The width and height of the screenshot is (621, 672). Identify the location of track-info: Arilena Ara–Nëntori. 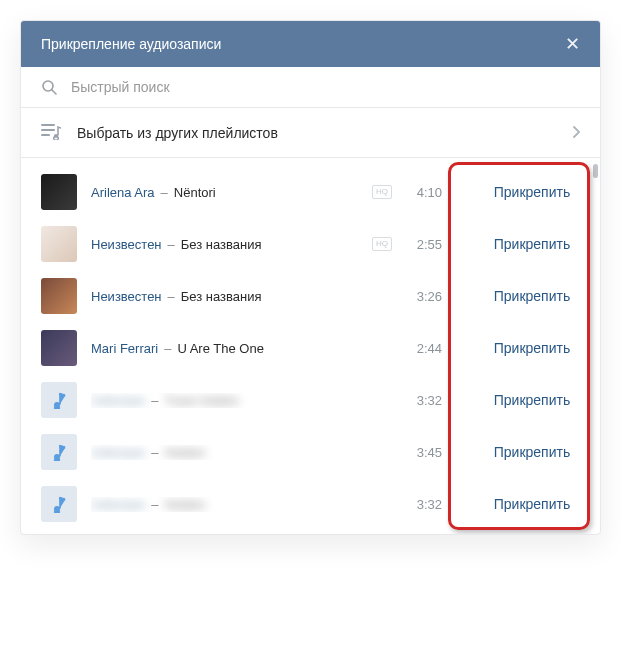
(224, 192).